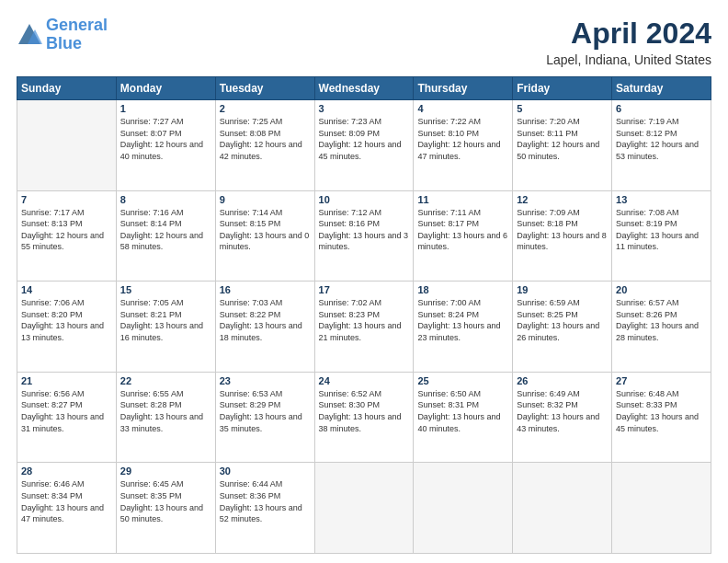 The width and height of the screenshot is (728, 563). Describe the element at coordinates (662, 381) in the screenshot. I see `day-number: 27` at that location.